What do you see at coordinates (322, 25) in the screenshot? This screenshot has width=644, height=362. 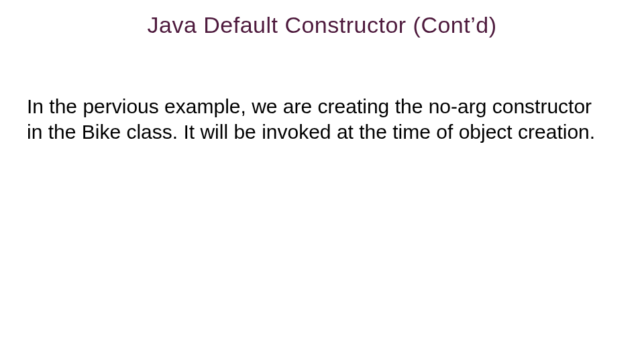 I see `slide-title: Java Default Constructor (Cont’d)` at bounding box center [322, 25].